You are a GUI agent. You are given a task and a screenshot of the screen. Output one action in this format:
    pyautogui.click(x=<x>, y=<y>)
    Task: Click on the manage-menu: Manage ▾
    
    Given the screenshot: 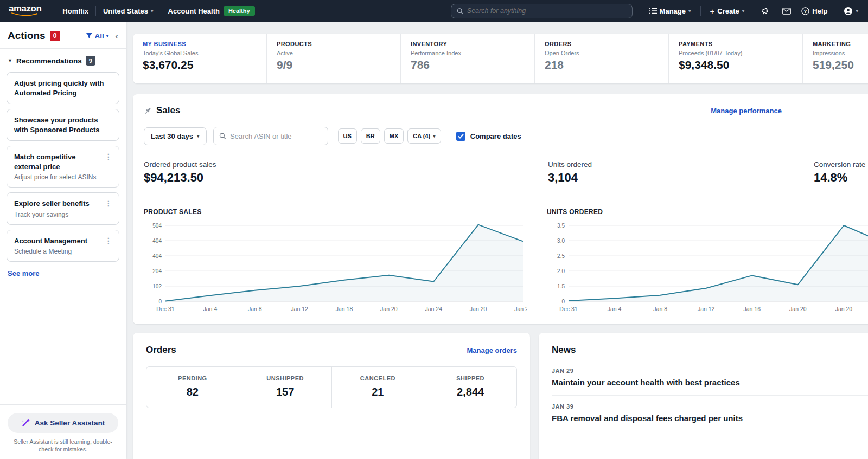 What is the action you would take?
    pyautogui.click(x=671, y=11)
    